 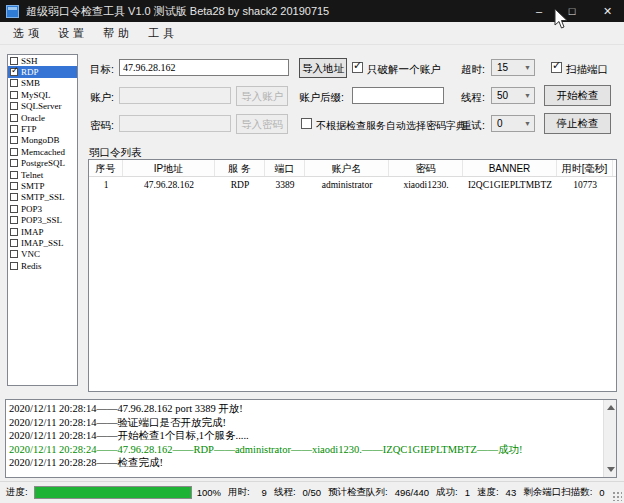 What do you see at coordinates (473, 126) in the screenshot?
I see `retry-label: 重试:` at bounding box center [473, 126].